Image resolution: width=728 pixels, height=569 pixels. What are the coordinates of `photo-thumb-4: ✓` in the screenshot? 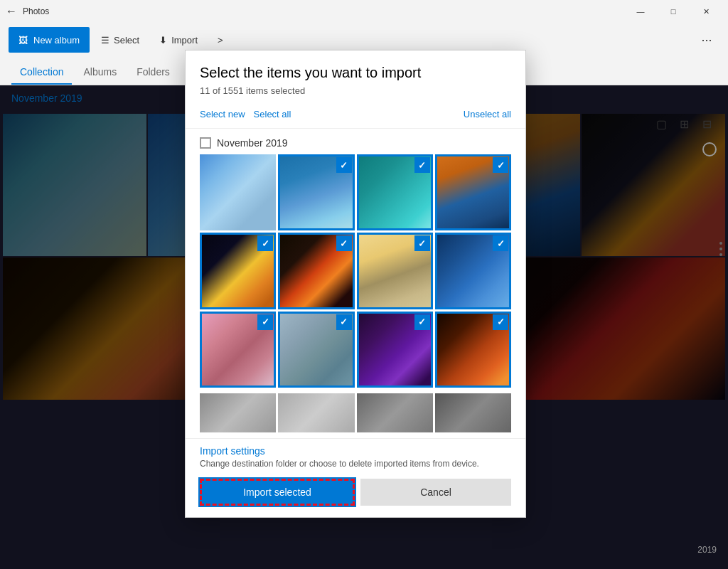 It's located at (473, 192).